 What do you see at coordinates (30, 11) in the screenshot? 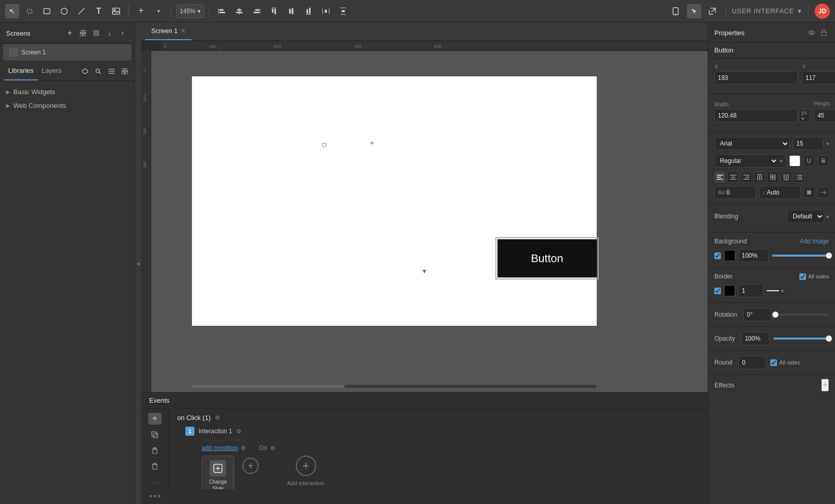
I see `lasso-tool` at bounding box center [30, 11].